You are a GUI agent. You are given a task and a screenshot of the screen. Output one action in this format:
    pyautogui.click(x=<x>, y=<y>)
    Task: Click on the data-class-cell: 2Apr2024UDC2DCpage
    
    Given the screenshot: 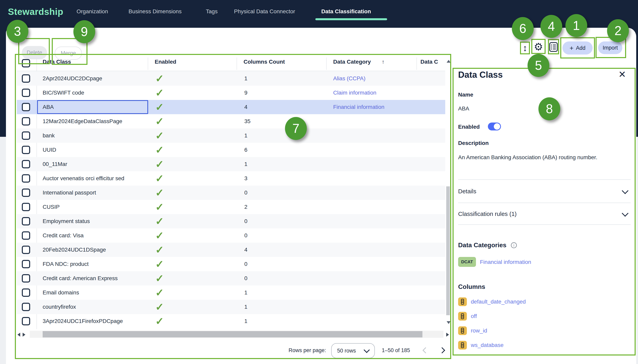 What is the action you would take?
    pyautogui.click(x=72, y=78)
    